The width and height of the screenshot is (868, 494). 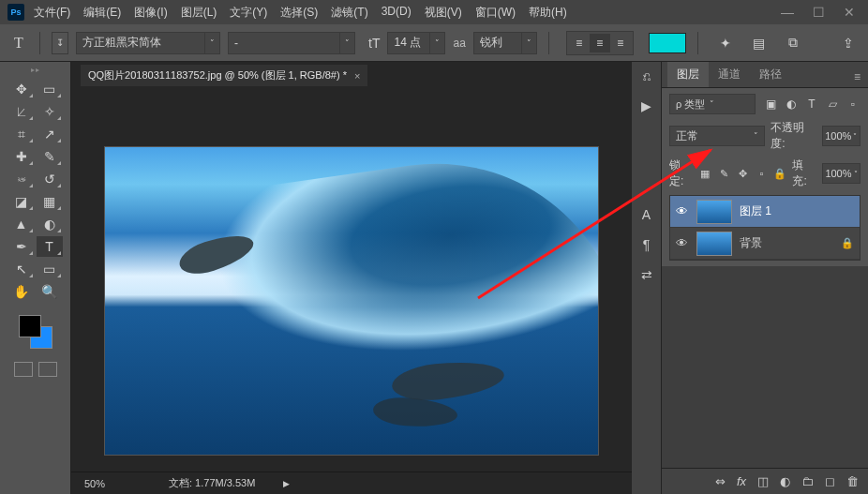 I want to click on share-button: ⇪, so click(x=848, y=43).